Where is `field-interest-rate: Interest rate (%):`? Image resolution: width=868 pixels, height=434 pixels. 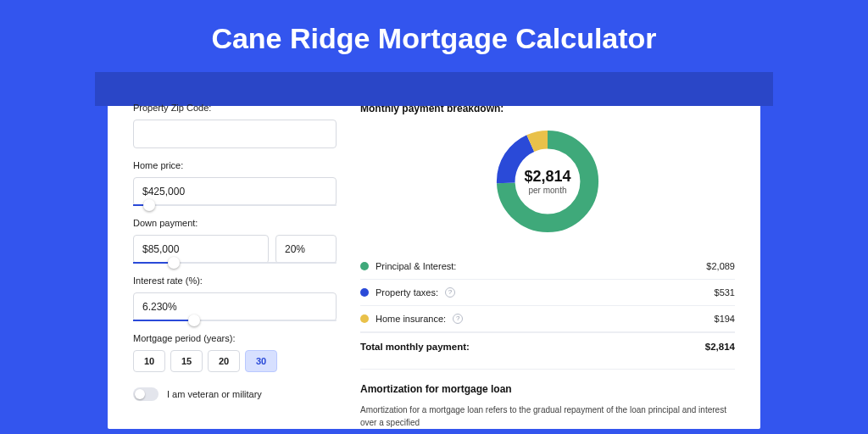 field-interest-rate: Interest rate (%): is located at coordinates (235, 298).